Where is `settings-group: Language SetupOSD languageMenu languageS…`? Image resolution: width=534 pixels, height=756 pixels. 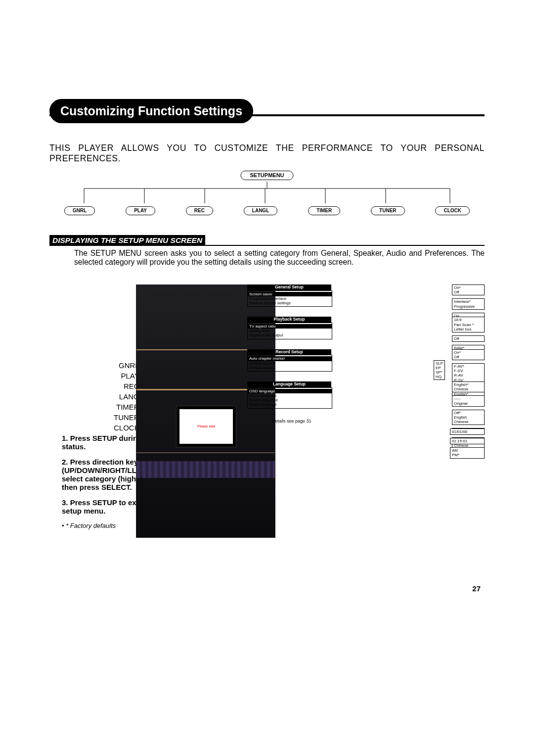 settings-group: Language SetupOSD languageMenu languageS… is located at coordinates (366, 395).